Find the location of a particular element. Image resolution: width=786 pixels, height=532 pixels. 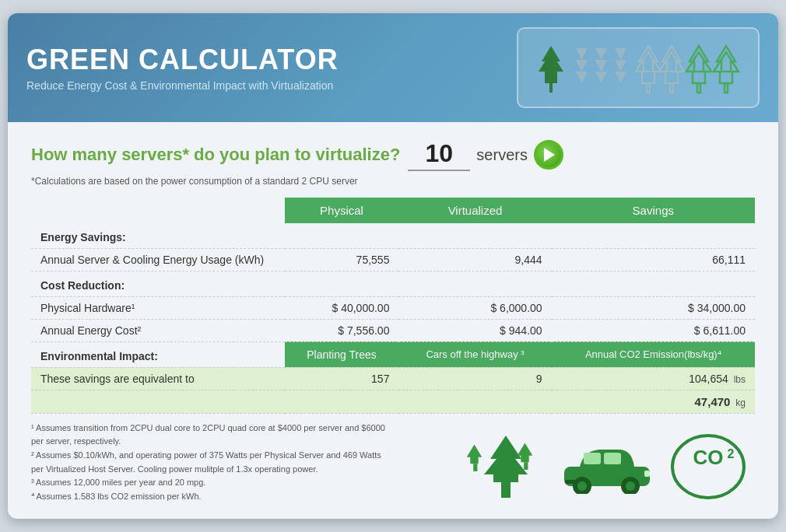

car-icon-container is located at coordinates (607, 467).